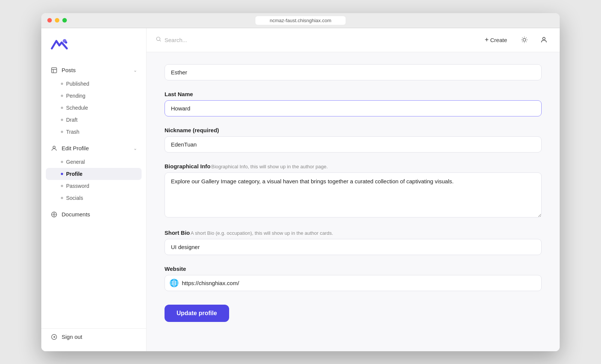 This screenshot has height=364, width=601. What do you see at coordinates (353, 166) in the screenshot?
I see `bio-label: Biographical InfoBiographical Info, this…` at bounding box center [353, 166].